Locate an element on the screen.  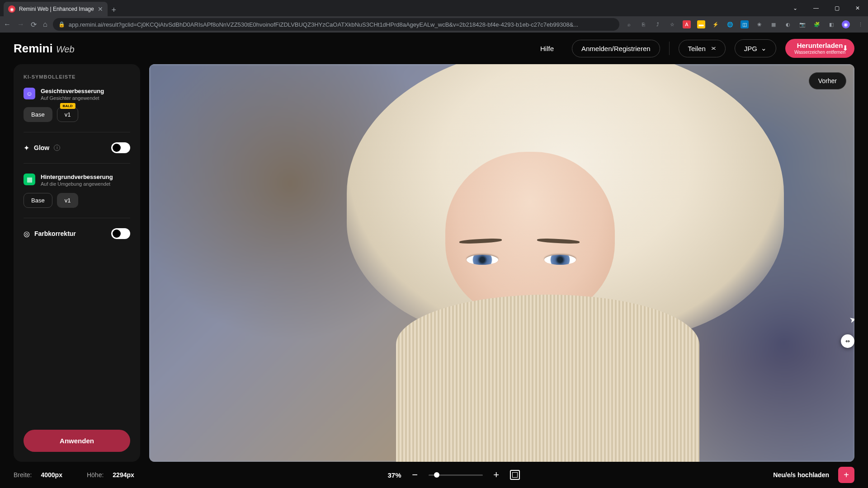
color-correction-block: ◎ Farbkorrektur is located at coordinates (77, 234).